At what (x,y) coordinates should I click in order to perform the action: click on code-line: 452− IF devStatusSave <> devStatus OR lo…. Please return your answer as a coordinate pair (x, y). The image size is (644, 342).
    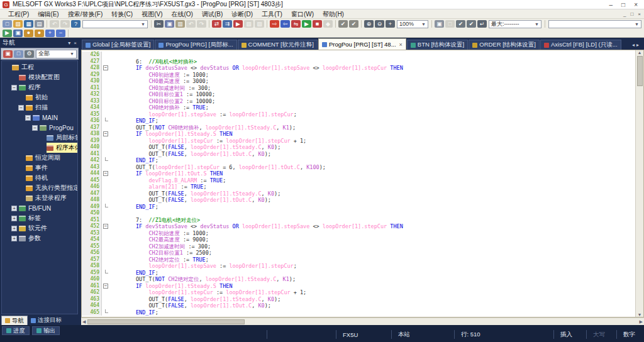
    Looking at the image, I should click on (358, 226).